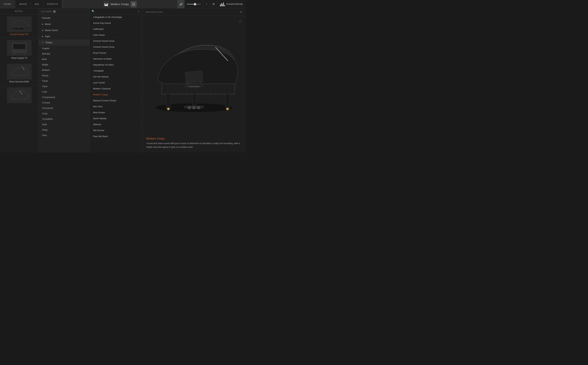 This screenshot has width=588, height=365. What do you see at coordinates (19, 26) in the screenshot?
I see `model-item-concert-grand-yf3: Concert Grand YF3` at bounding box center [19, 26].